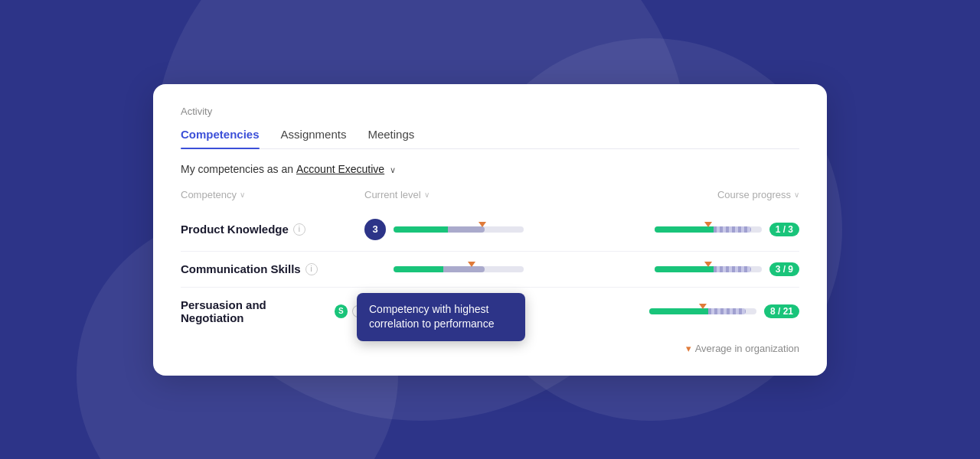 This screenshot has height=459, width=980. Describe the element at coordinates (490, 230) in the screenshot. I see `table-row: Product Knowledge i 3 1 / 3` at that location.